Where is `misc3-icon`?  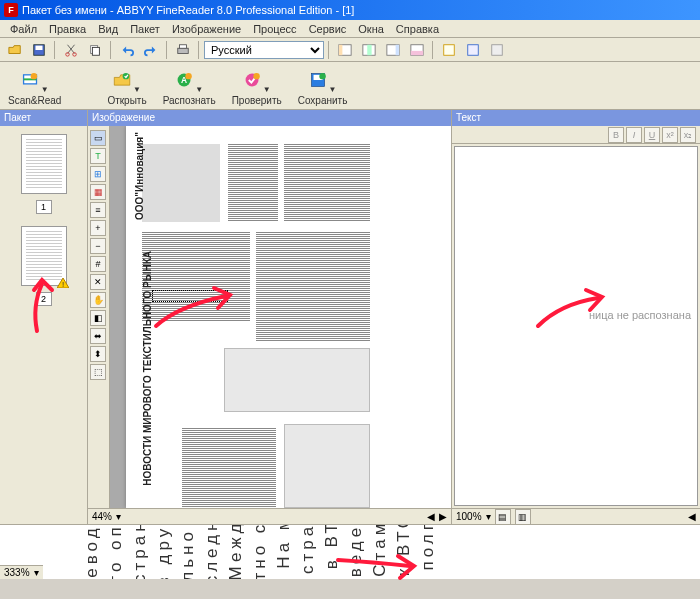
misc3-icon is located at coordinates (497, 50).